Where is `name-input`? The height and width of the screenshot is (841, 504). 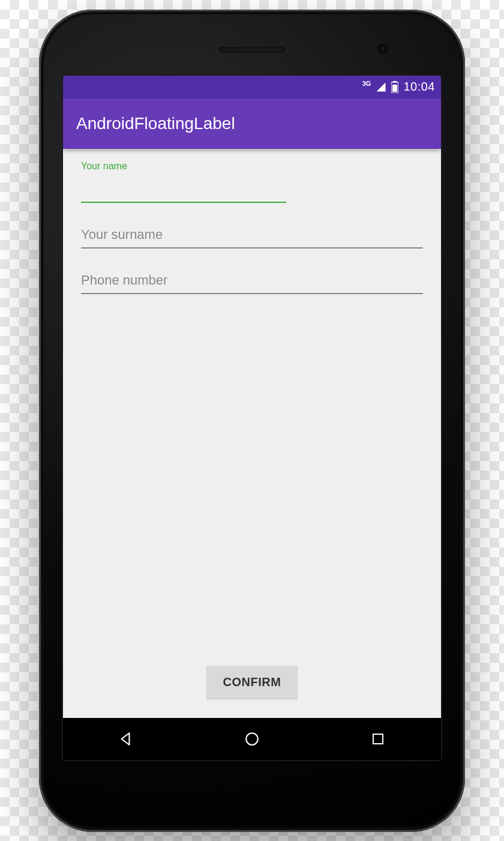
name-input is located at coordinates (184, 190).